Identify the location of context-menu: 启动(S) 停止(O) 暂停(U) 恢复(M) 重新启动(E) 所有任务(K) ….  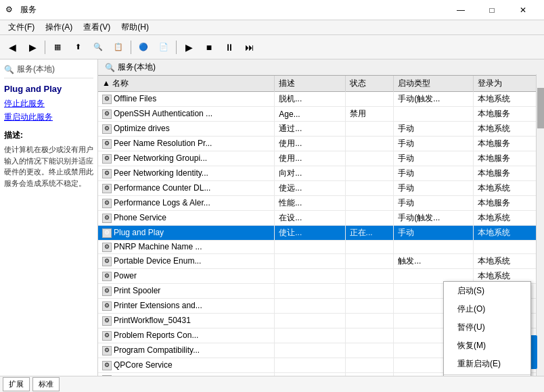
(487, 328).